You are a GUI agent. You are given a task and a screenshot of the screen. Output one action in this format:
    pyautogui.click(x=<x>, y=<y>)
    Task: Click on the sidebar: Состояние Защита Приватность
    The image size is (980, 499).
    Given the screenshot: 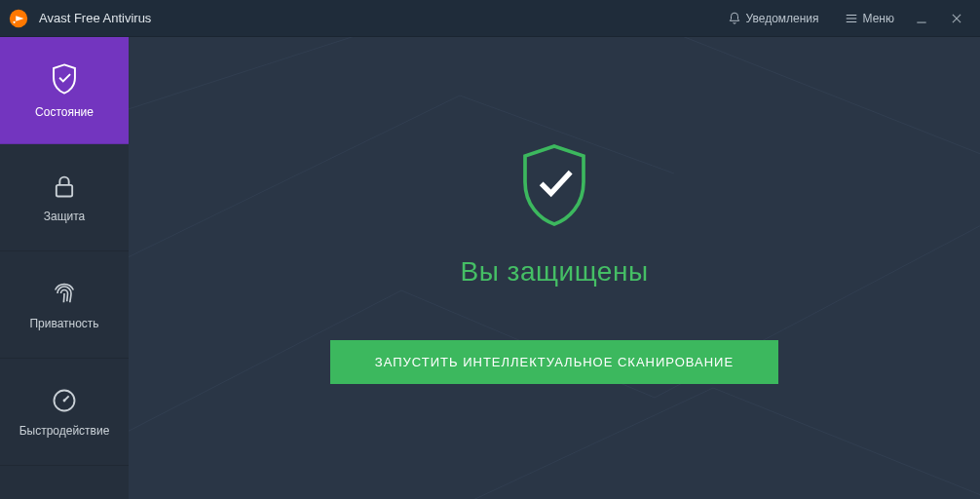 What is the action you would take?
    pyautogui.click(x=64, y=268)
    